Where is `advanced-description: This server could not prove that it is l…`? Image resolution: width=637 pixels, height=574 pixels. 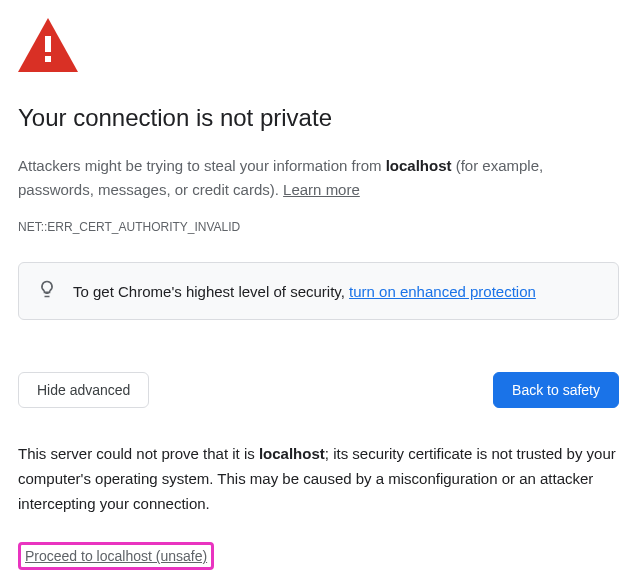 advanced-description: This server could not prove that it is l… is located at coordinates (318, 479).